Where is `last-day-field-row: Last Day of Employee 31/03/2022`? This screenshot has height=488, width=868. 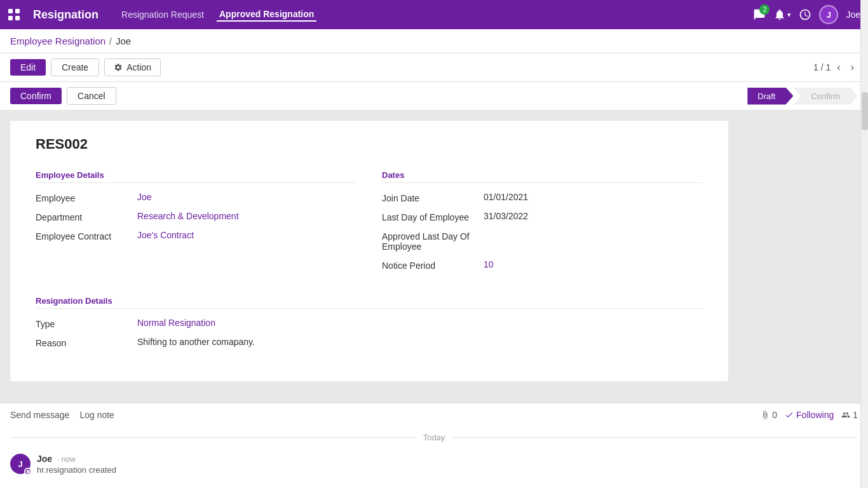
last-day-field-row: Last Day of Employee 31/03/2022 is located at coordinates (543, 217).